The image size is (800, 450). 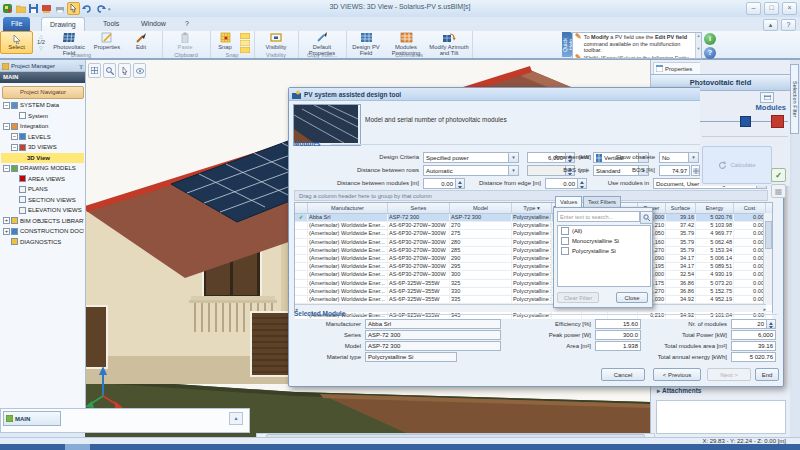 What do you see at coordinates (679, 158) in the screenshot?
I see `show-obsolete-select: No▾` at bounding box center [679, 158].